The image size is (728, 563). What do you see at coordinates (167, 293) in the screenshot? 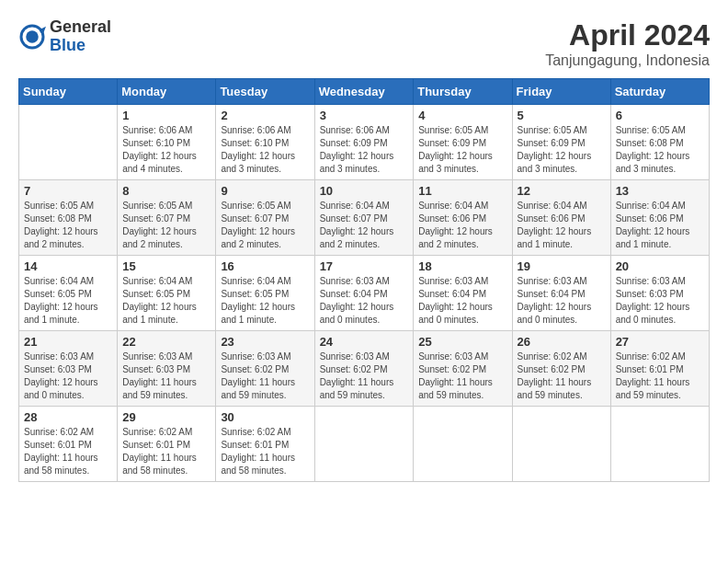
I see `calendar-cell: 15Sunrise: 6:04 AM Sunset: 6:05 PM Dayli…` at bounding box center [167, 293].